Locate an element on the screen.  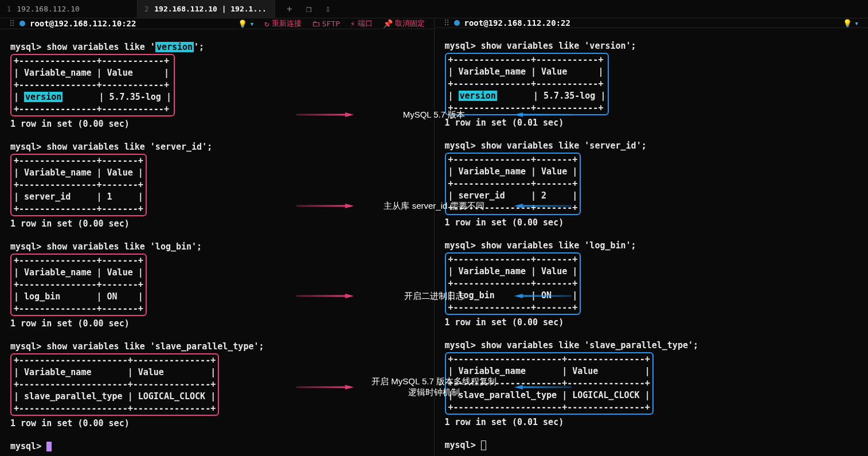
port-button: ⚡ 端口 is located at coordinates (361, 24).